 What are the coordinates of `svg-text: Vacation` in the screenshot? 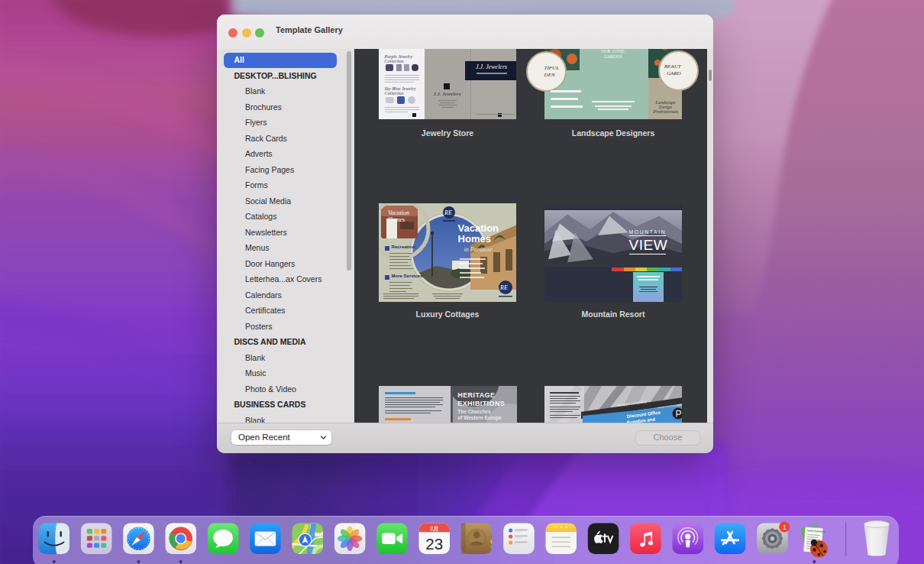 It's located at (399, 212).